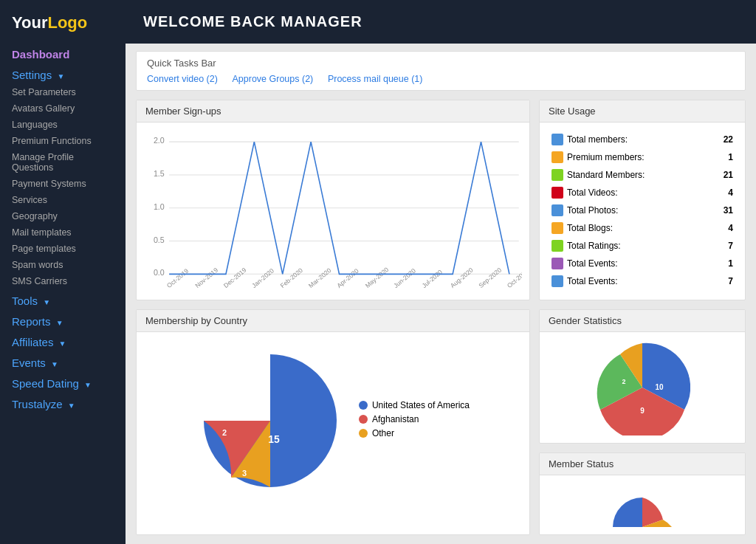 The width and height of the screenshot is (756, 544). Describe the element at coordinates (224, 433) in the screenshot. I see `afghanistan-label: 2` at that location.